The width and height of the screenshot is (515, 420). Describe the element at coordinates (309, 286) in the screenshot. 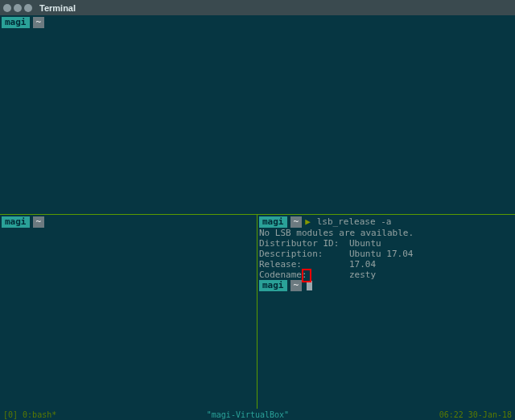

I see `cursor-icon` at that location.